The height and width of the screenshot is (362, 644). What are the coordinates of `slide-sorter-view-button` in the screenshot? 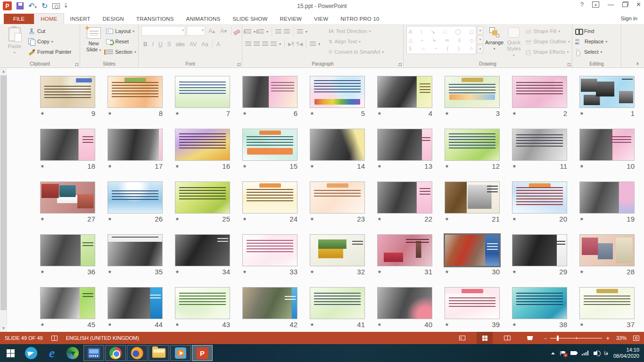 It's located at (485, 338).